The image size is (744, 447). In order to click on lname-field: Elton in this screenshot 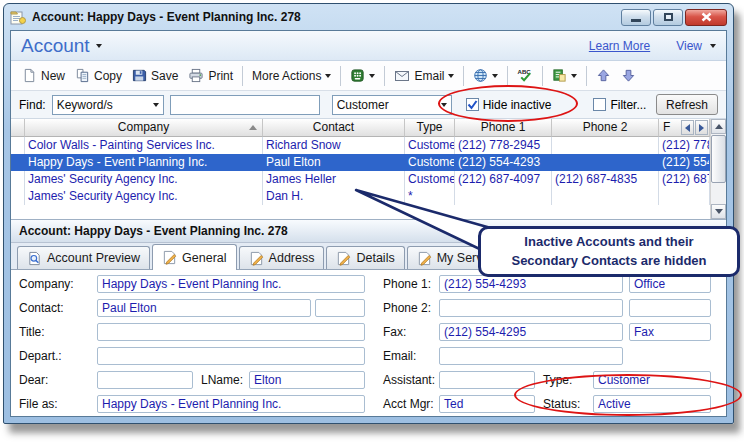, I will do `click(307, 380)`.